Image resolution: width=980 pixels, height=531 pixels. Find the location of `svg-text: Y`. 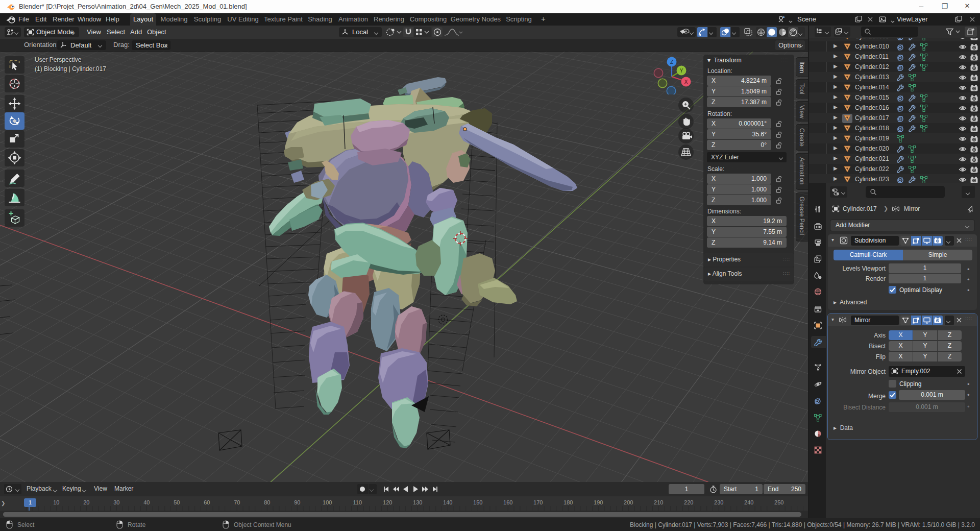

svg-text: Y is located at coordinates (682, 70).